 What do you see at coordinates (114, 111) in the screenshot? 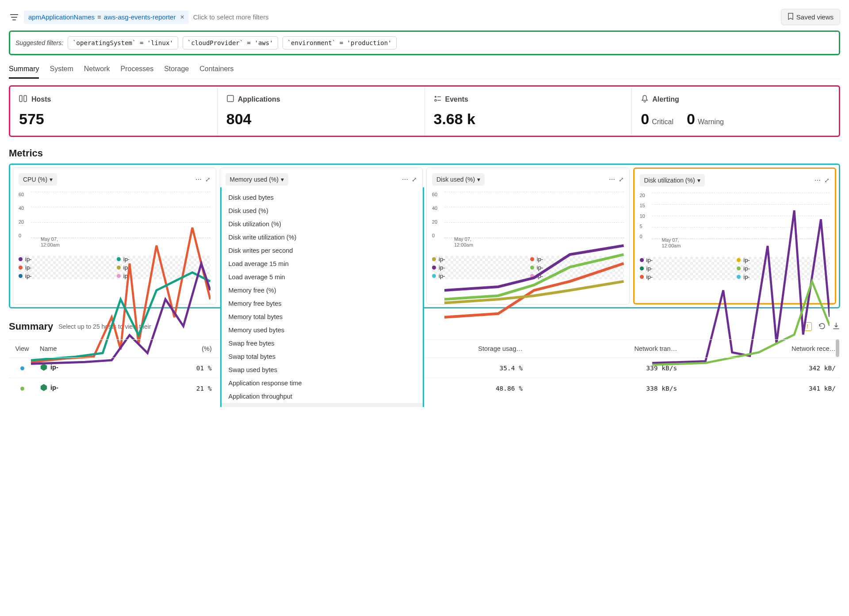
I see `stat-card-hosts: Hosts 575` at bounding box center [114, 111].